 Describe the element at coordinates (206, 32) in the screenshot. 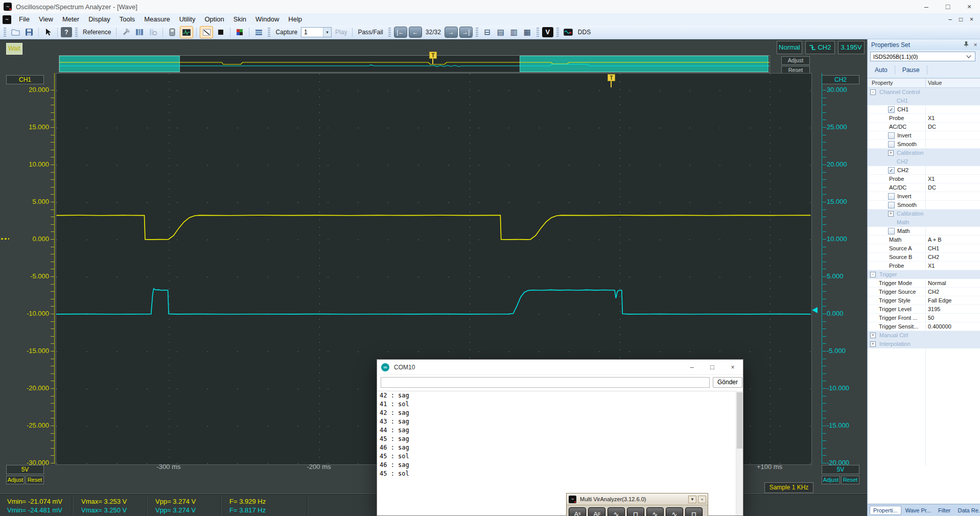

I see `line-draw-button` at that location.